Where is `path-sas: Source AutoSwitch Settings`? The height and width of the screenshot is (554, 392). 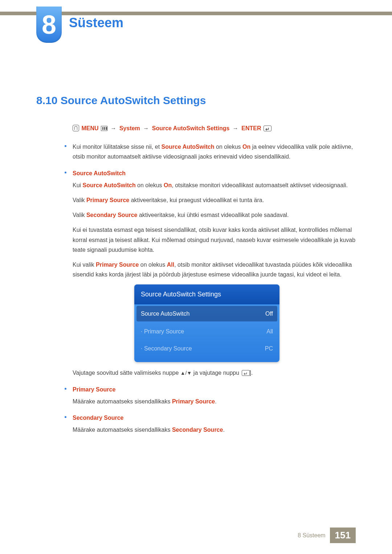 path-sas: Source AutoSwitch Settings is located at coordinates (191, 128).